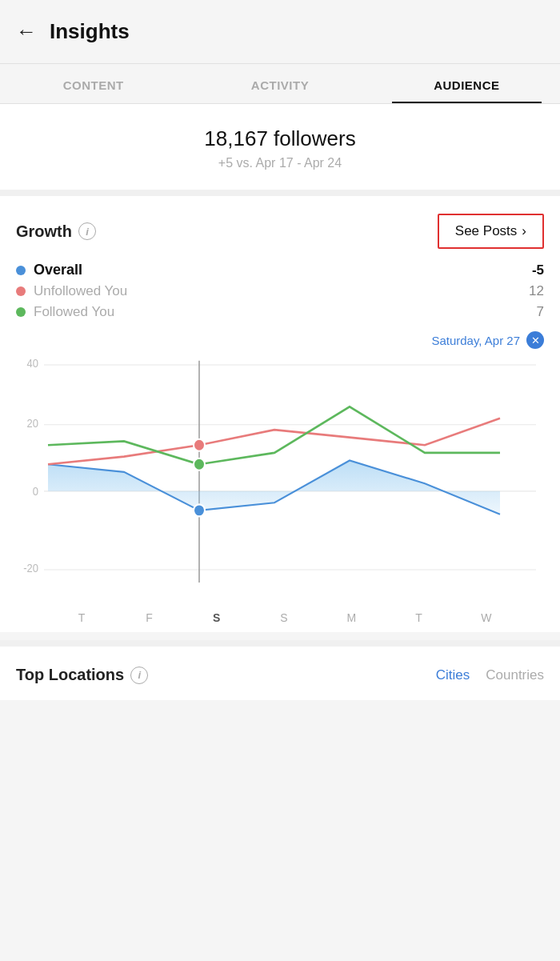 The height and width of the screenshot is (961, 560). What do you see at coordinates (515, 675) in the screenshot?
I see `tab-countries: Countries` at bounding box center [515, 675].